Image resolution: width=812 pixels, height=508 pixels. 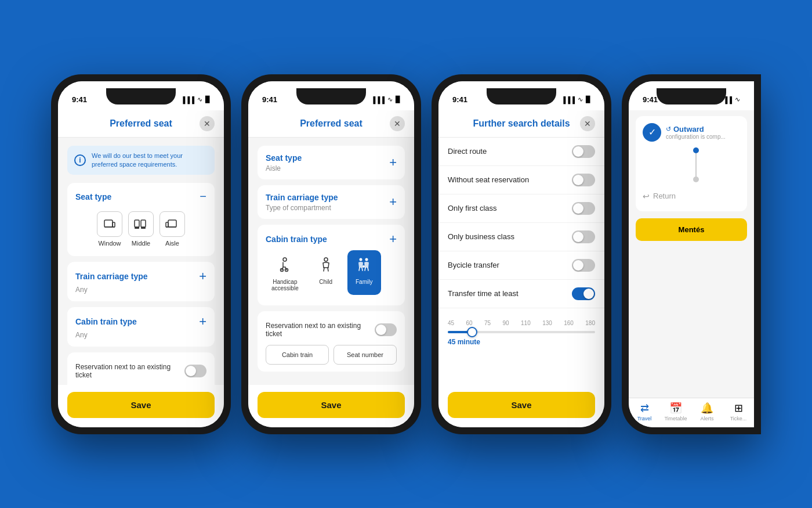 What do you see at coordinates (207, 124) in the screenshot?
I see `close-button-1: ✕` at bounding box center [207, 124].